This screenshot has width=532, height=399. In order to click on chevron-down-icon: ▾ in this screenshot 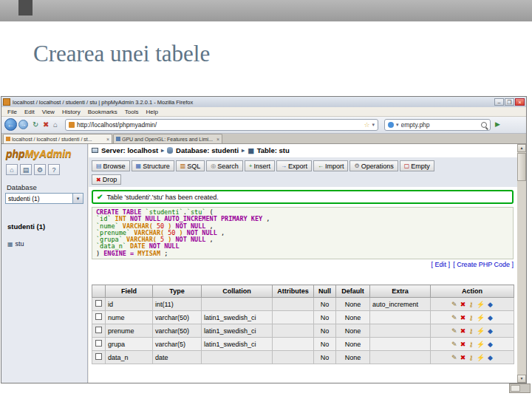, I will do `click(78, 198)`.